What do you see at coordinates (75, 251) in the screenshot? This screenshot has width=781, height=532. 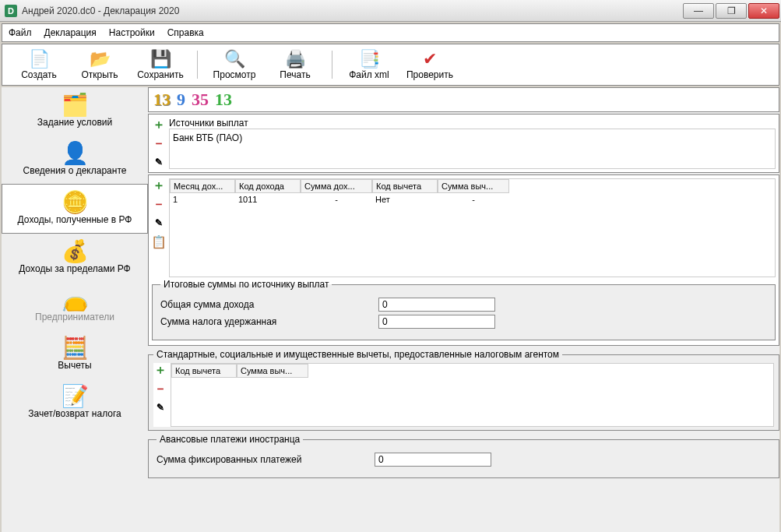 I see `income-foreign-icon: 💰` at bounding box center [75, 251].